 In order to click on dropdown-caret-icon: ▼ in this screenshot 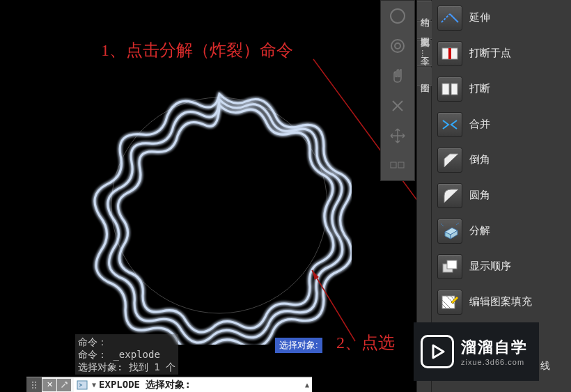, I will do `click(94, 384)`.